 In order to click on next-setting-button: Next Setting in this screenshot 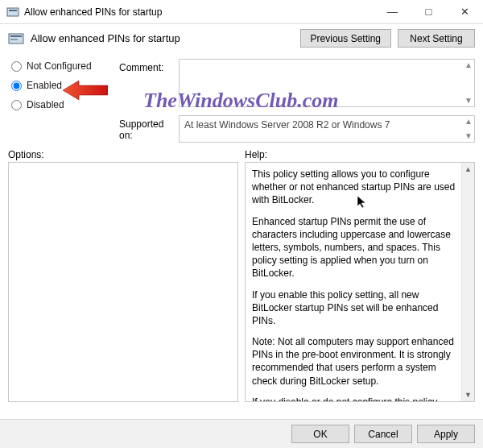, I will do `click(436, 39)`.